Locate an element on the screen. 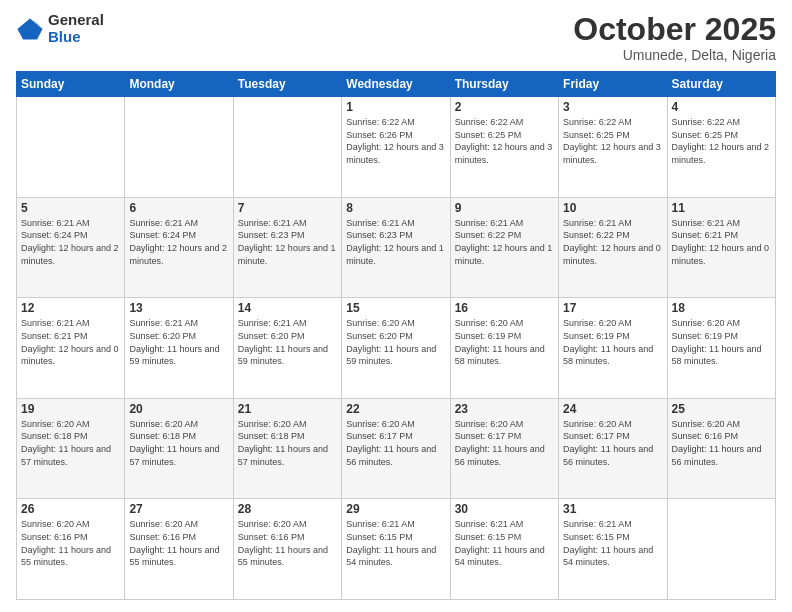 Image resolution: width=792 pixels, height=612 pixels. calendar-cell: 31 Sunrise: 6:21 AMSunset: 6:15 PMDaylig… is located at coordinates (613, 550).